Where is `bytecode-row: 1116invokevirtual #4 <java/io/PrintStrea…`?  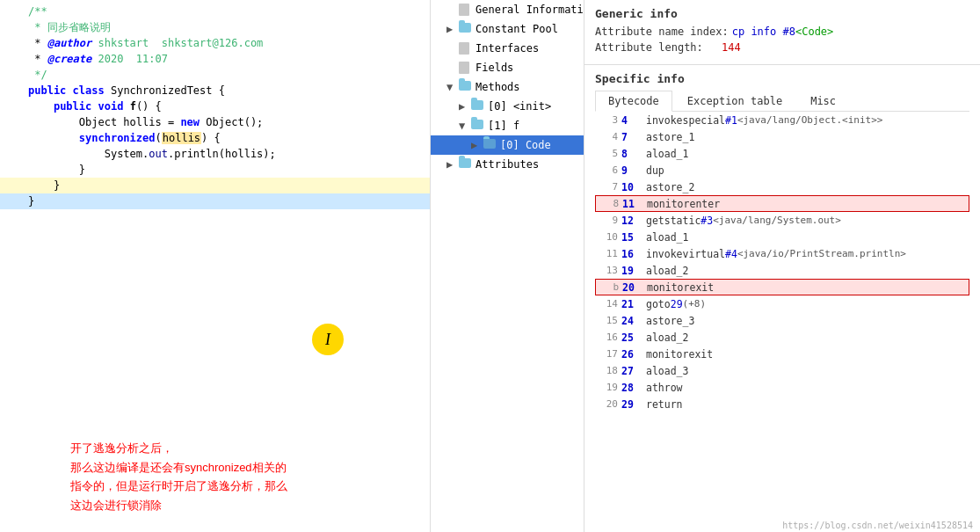 bytecode-row: 1116invokevirtual #4 <java/io/PrintStrea… is located at coordinates (782, 253).